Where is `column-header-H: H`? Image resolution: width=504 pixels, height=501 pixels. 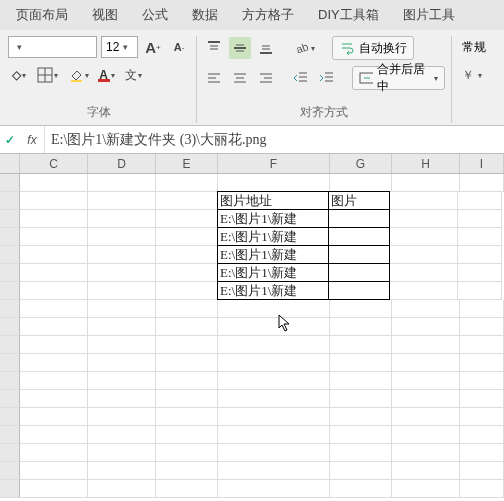 column-header-H: H is located at coordinates (426, 164).